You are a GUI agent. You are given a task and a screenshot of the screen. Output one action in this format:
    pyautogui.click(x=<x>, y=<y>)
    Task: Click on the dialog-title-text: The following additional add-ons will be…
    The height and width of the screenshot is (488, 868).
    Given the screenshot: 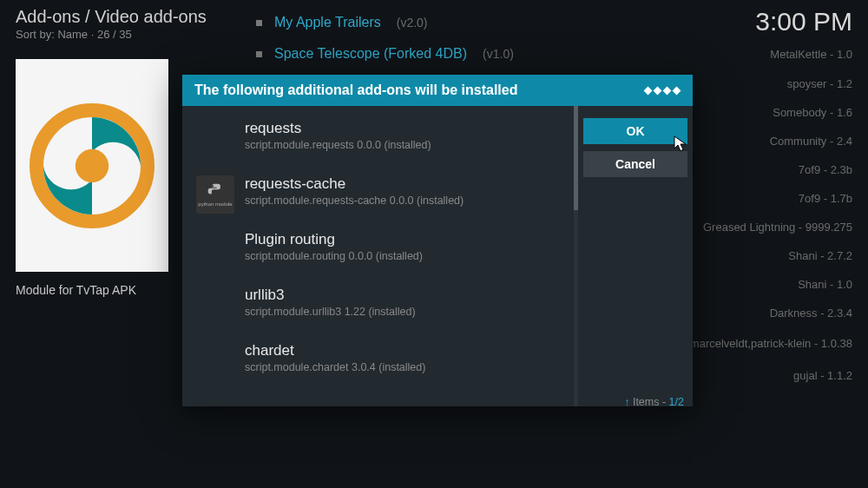 What is the action you would take?
    pyautogui.click(x=356, y=90)
    